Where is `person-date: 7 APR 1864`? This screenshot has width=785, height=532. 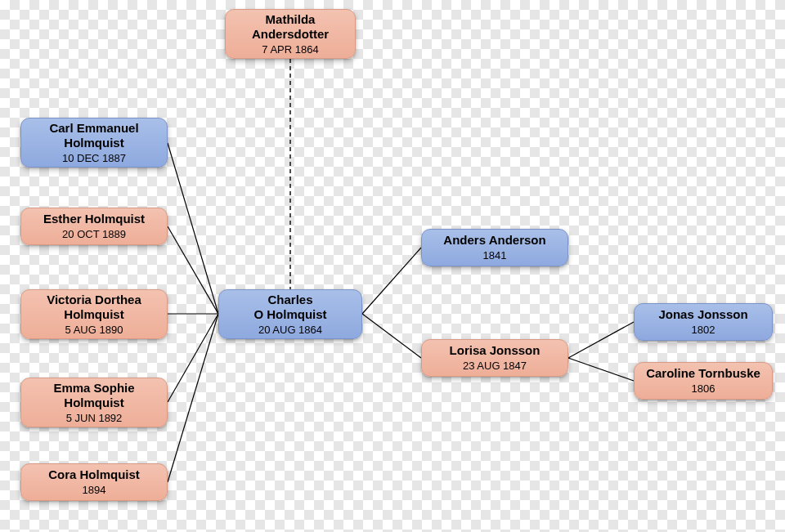 person-date: 7 APR 1864 is located at coordinates (289, 49).